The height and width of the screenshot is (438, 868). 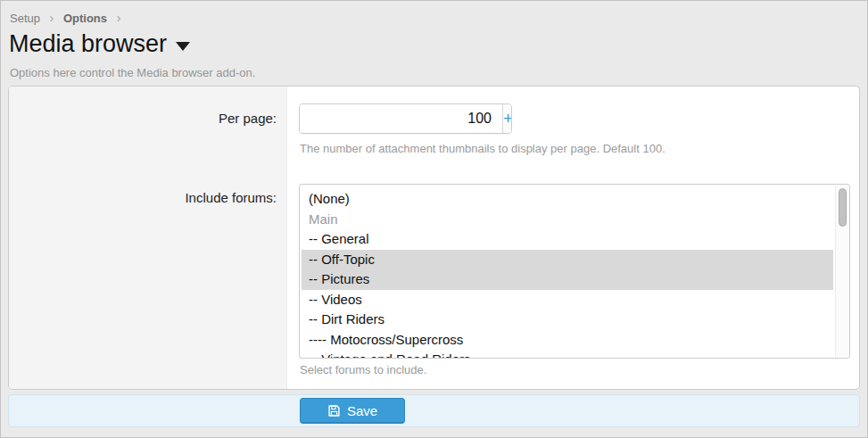 What do you see at coordinates (334, 410) in the screenshot?
I see `save-icon` at bounding box center [334, 410].